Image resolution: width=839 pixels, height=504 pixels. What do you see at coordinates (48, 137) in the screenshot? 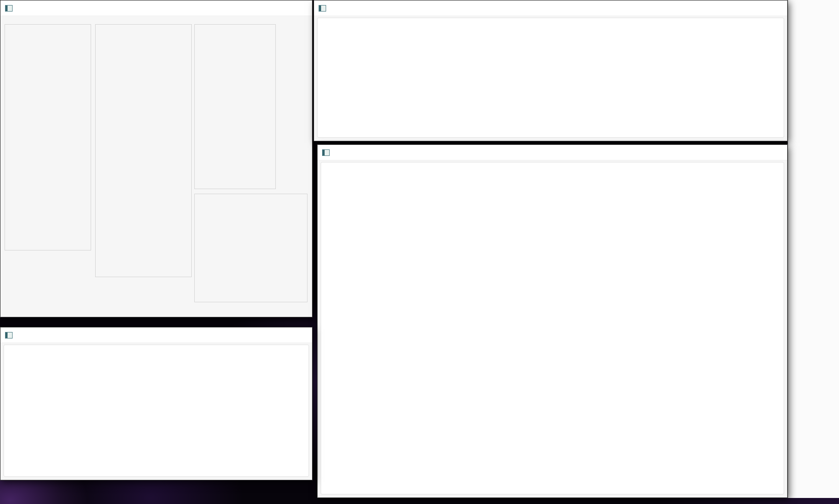
I see `group-vehicle-parameters` at bounding box center [48, 137].